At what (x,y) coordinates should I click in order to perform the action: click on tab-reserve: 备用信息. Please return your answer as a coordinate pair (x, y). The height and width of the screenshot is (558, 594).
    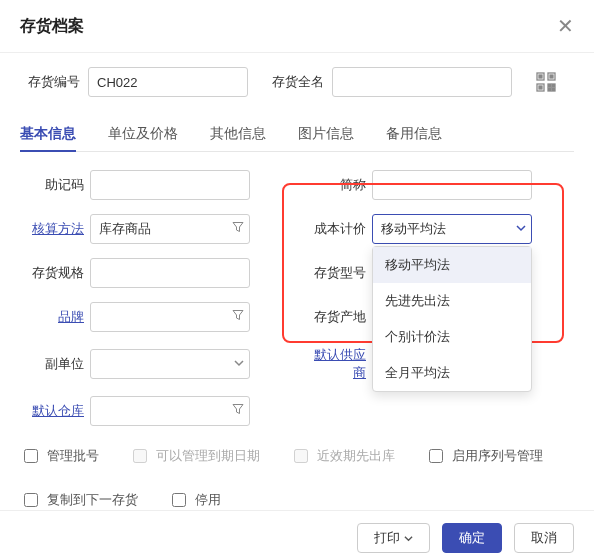
    Looking at the image, I should click on (414, 134).